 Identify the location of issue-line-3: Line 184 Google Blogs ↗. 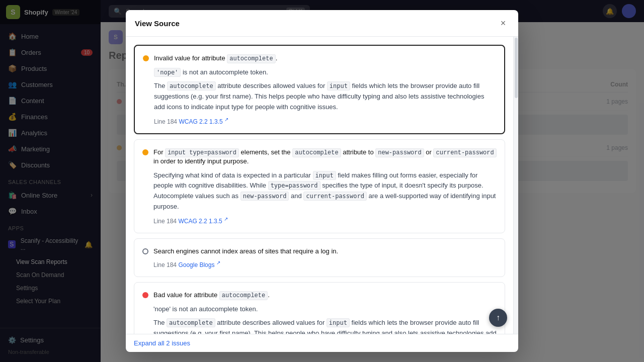
(325, 264).